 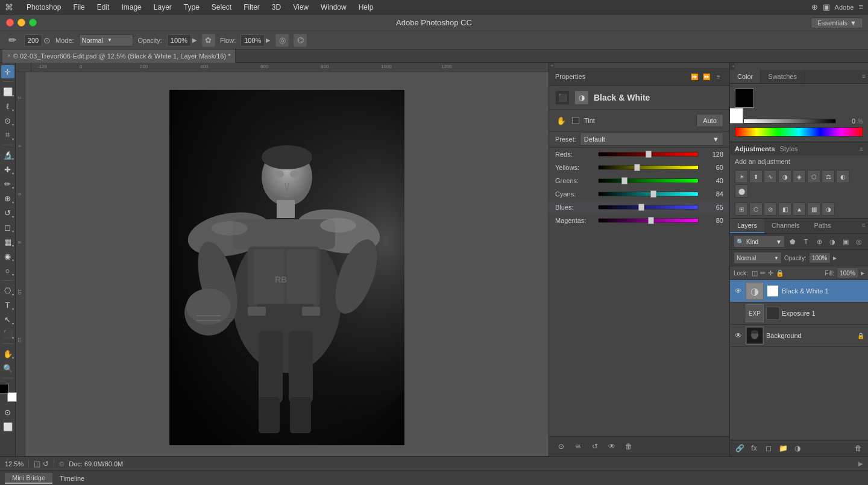 I want to click on brush-preset-icon: ⊙, so click(x=47, y=40).